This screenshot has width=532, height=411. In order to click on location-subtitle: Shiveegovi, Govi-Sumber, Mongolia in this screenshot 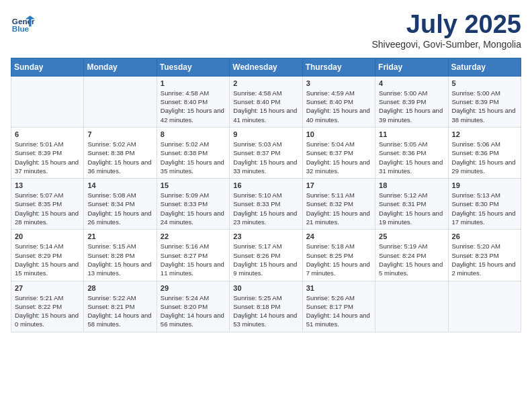, I will do `click(446, 44)`.